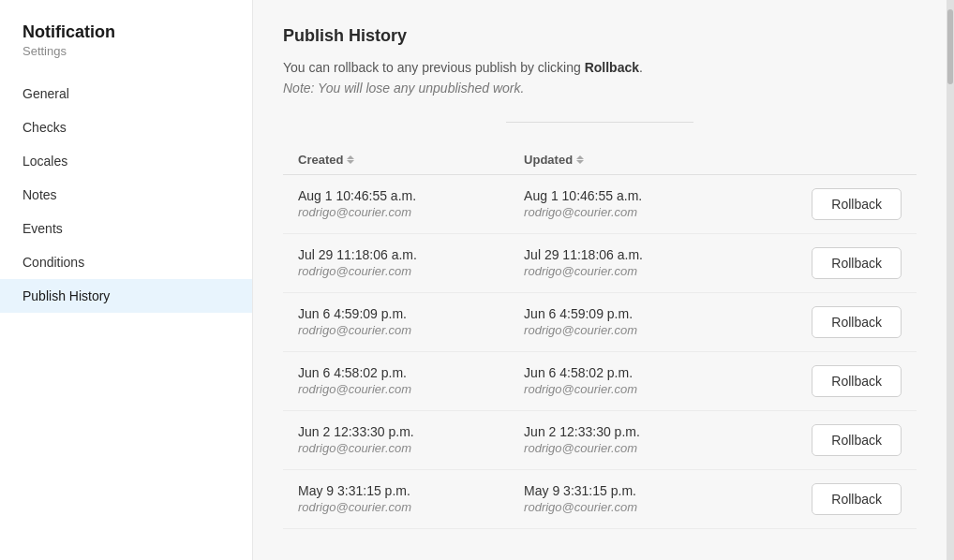 Image resolution: width=954 pixels, height=560 pixels. I want to click on cell-created-2: Jun 6 4:59:09 p.m.rodrigo@courier.com, so click(395, 322).